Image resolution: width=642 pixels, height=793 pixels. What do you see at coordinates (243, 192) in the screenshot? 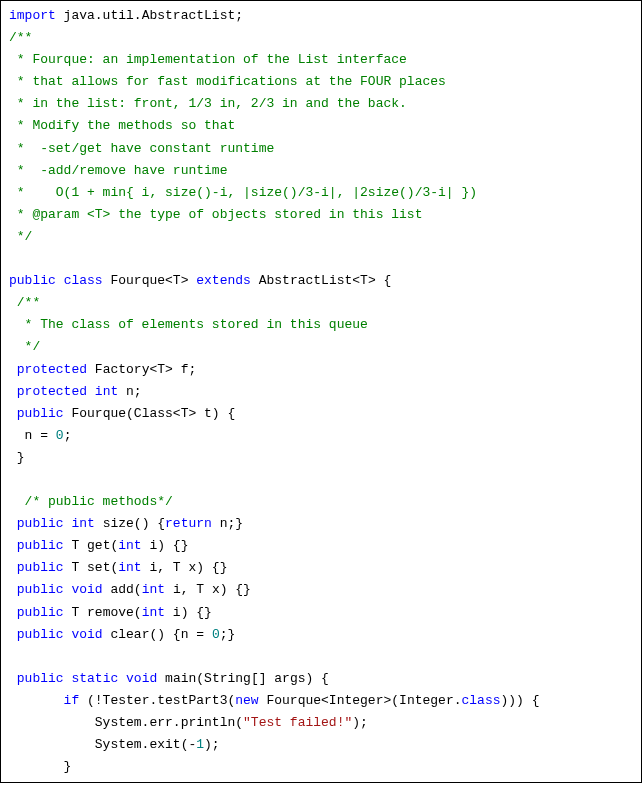
I see `code-token: * O(1 + min{ i, size()-i, |size()/3-i|, …` at bounding box center [243, 192].